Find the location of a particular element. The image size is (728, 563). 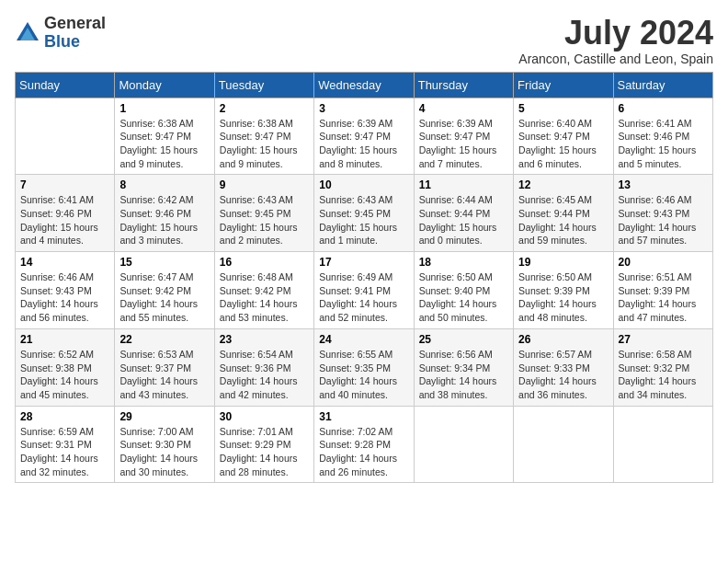

logo-icon is located at coordinates (28, 33).